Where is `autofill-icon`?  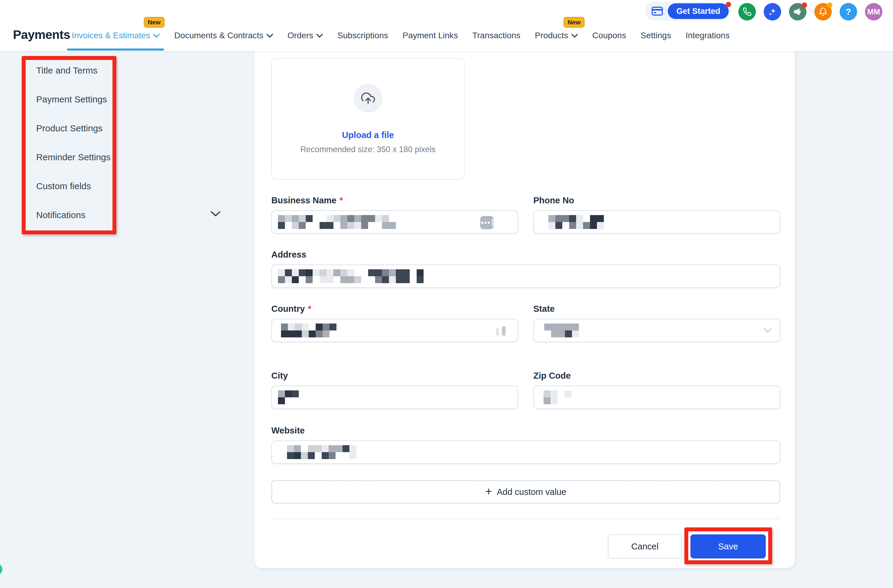
autofill-icon is located at coordinates (487, 223).